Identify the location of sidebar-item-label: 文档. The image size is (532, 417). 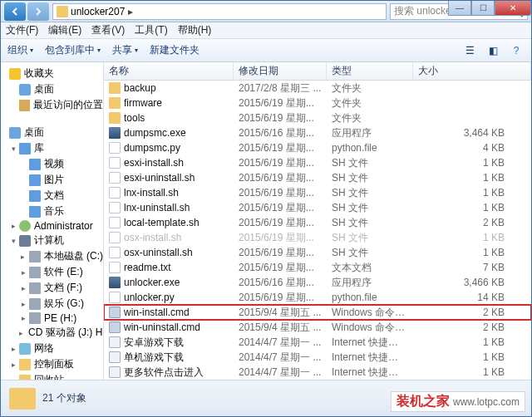
(54, 196).